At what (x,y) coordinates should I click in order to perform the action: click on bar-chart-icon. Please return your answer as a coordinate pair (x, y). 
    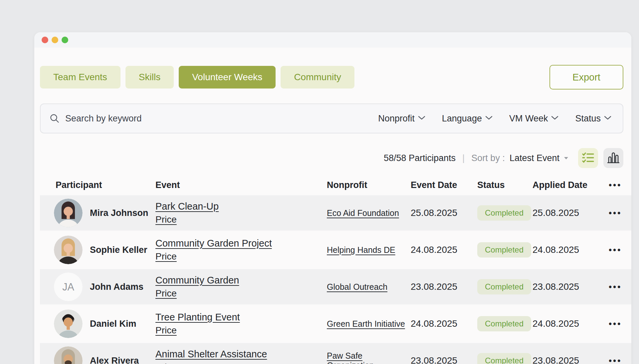
    Looking at the image, I should click on (613, 158).